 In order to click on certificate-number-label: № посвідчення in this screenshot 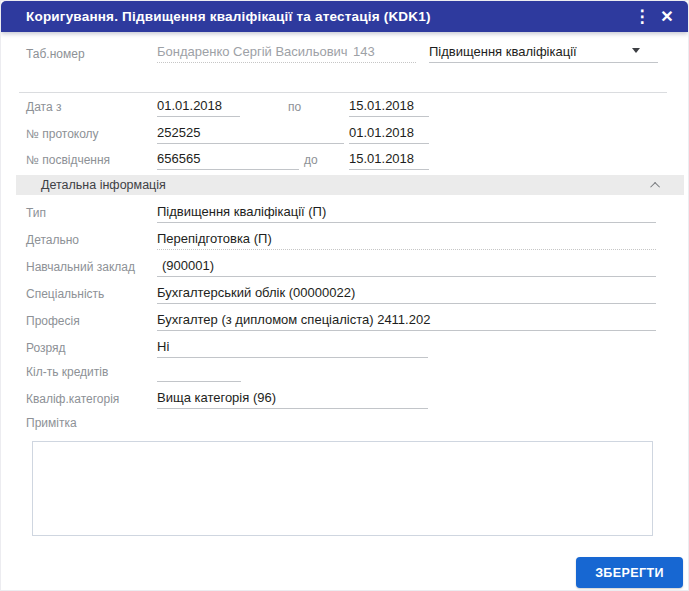, I will do `click(68, 160)`.